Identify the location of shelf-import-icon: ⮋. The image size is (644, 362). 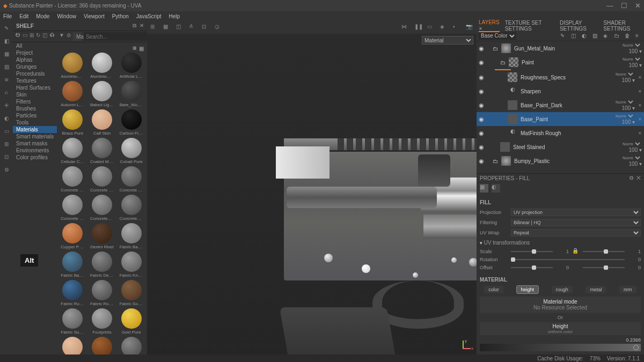
(18, 36).